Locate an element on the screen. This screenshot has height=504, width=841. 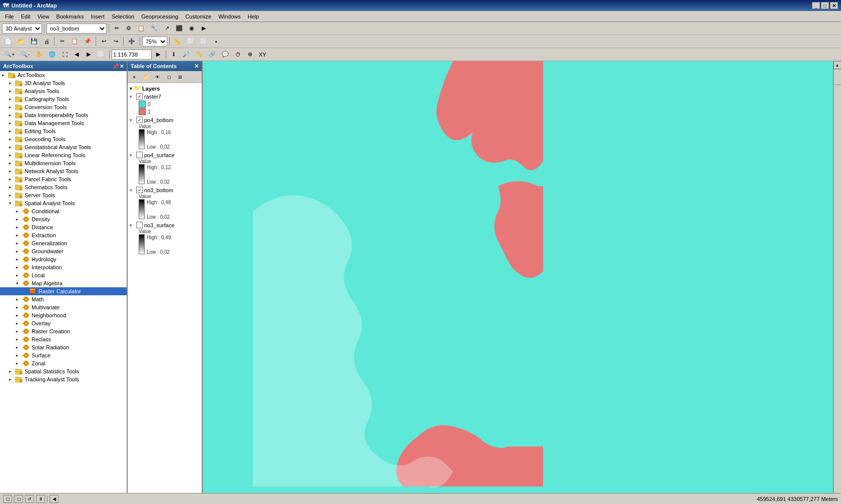
undo-btn: ↩ is located at coordinates (104, 42).